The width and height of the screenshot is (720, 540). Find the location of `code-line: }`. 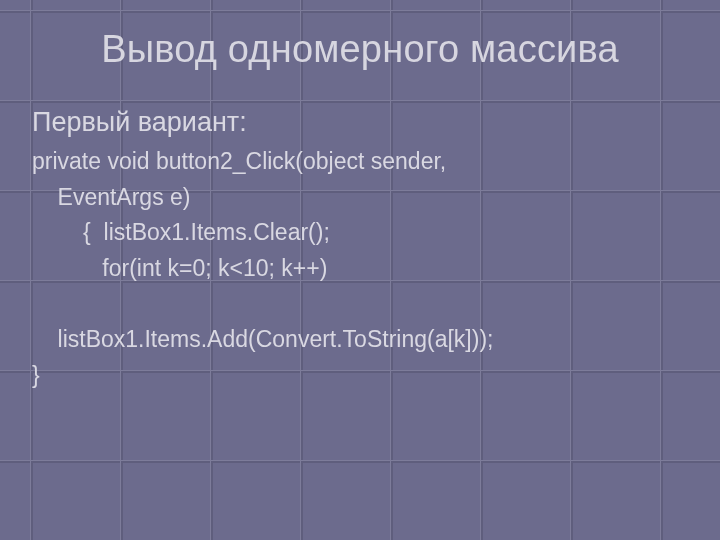

code-line: } is located at coordinates (360, 376).